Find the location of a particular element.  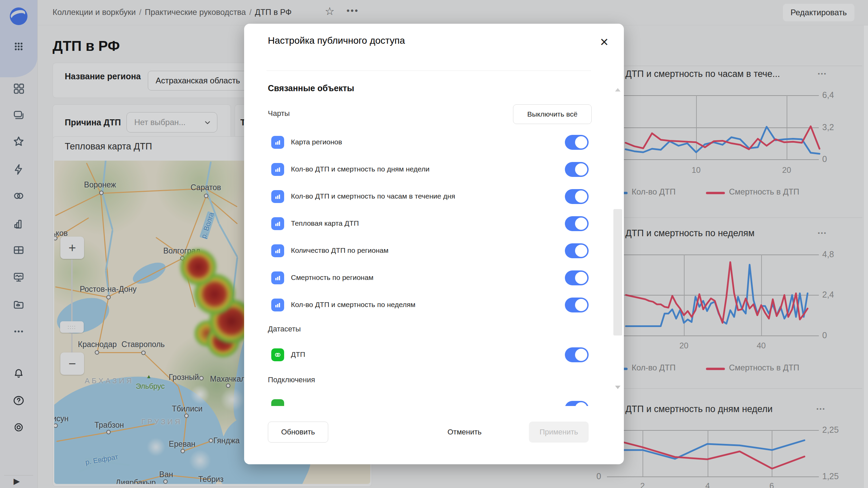

close-icon: × is located at coordinates (604, 42).